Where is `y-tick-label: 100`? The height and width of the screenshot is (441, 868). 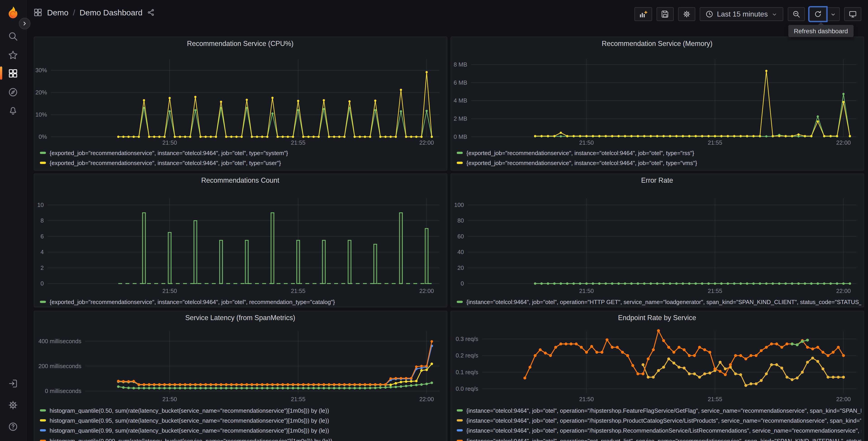 y-tick-label: 100 is located at coordinates (459, 205).